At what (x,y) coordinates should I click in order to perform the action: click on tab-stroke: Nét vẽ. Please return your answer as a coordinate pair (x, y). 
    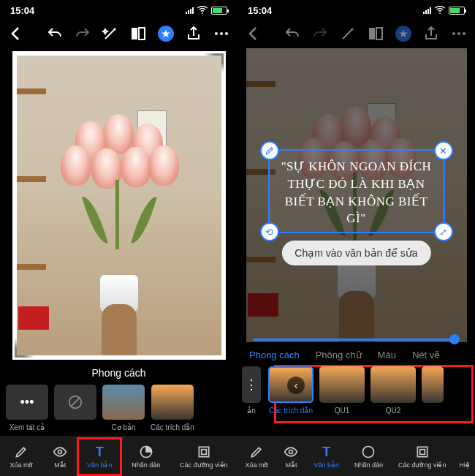
    Looking at the image, I should click on (426, 355).